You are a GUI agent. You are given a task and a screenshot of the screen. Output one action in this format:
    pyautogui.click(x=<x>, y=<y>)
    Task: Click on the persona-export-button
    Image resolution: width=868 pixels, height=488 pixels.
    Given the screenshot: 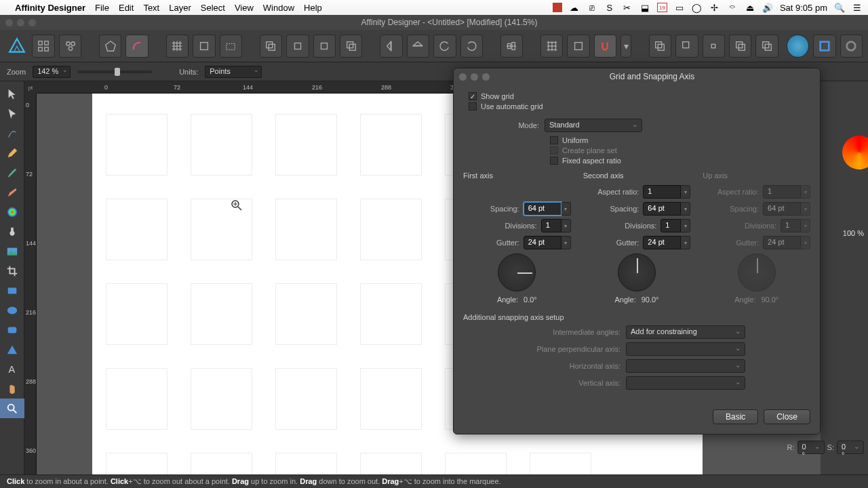 What is the action you would take?
    pyautogui.click(x=71, y=46)
    